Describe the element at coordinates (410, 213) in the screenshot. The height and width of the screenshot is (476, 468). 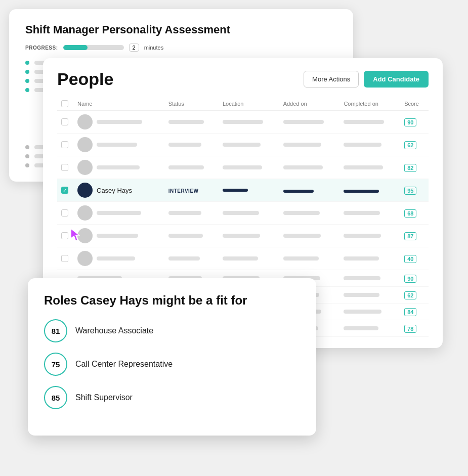
I see `score-badge: 68` at that location.